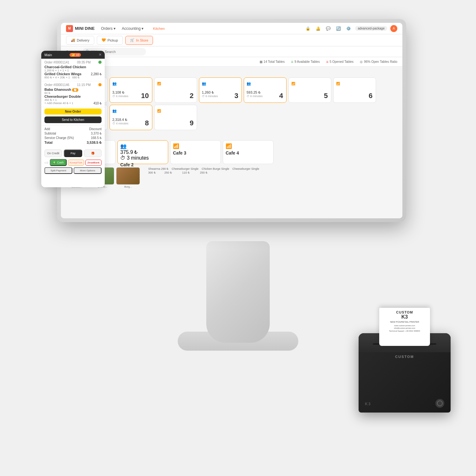 This screenshot has height=476, width=476. What do you see at coordinates (371, 29) in the screenshot?
I see `package-badge: advanced-package` at bounding box center [371, 29].